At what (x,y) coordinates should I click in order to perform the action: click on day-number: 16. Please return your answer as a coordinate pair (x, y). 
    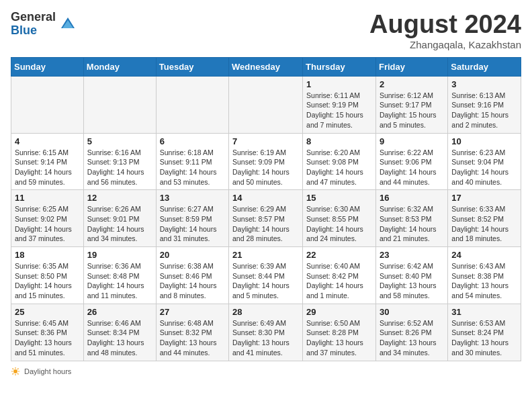
    Looking at the image, I should click on (412, 197).